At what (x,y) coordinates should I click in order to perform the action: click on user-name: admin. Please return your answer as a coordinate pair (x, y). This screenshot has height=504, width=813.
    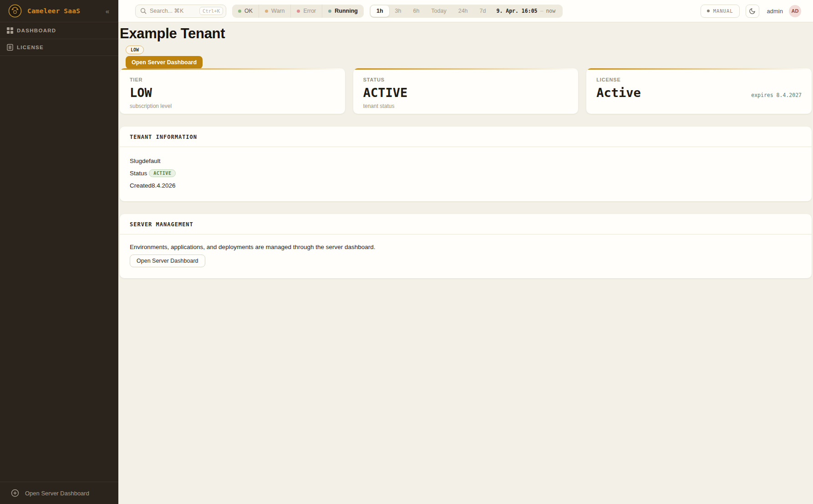
    Looking at the image, I should click on (775, 11).